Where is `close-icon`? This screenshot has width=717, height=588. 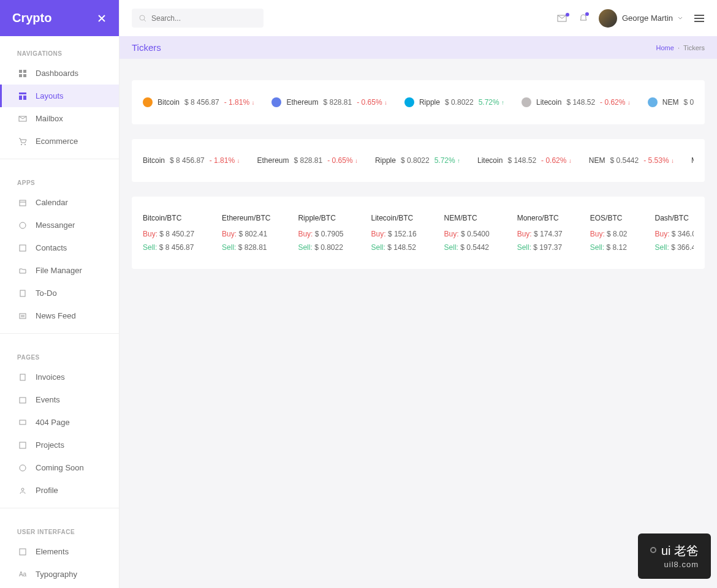
close-icon is located at coordinates (102, 18).